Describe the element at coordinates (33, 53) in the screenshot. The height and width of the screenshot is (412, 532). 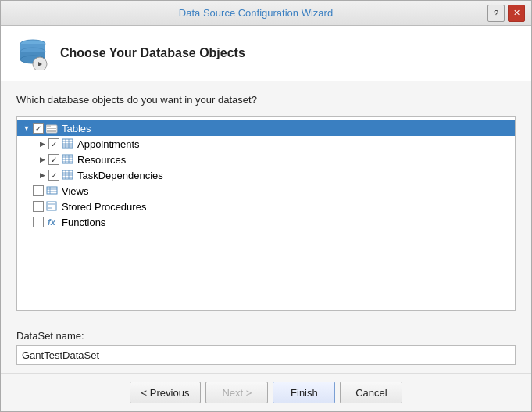
I see `database-icon` at that location.